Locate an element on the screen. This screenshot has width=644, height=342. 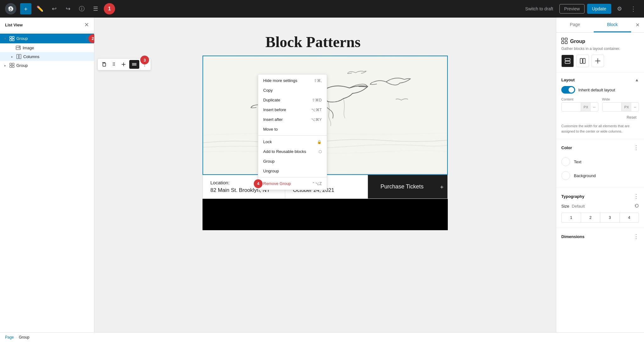
layout-grid-button is located at coordinates (598, 61).